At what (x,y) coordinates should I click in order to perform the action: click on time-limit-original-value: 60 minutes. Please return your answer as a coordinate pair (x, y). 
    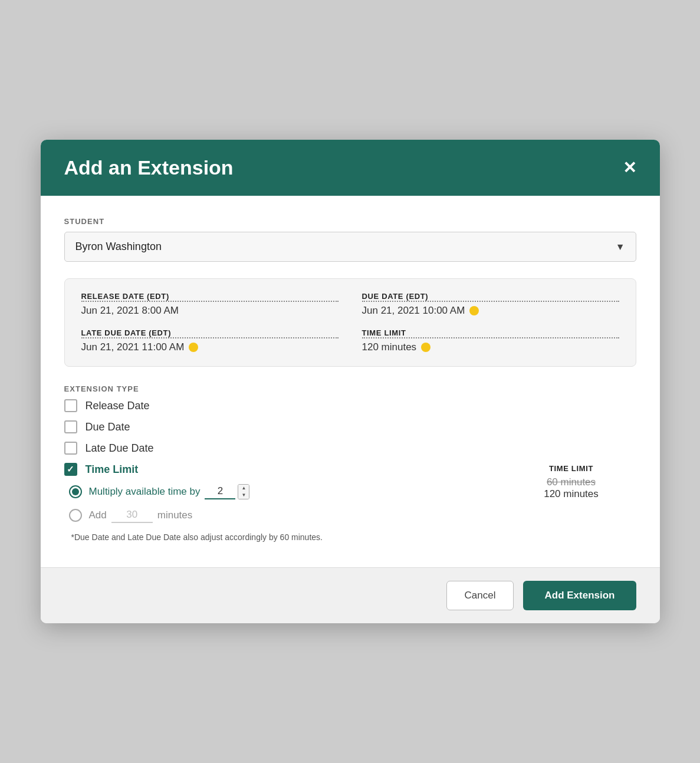
    Looking at the image, I should click on (571, 482).